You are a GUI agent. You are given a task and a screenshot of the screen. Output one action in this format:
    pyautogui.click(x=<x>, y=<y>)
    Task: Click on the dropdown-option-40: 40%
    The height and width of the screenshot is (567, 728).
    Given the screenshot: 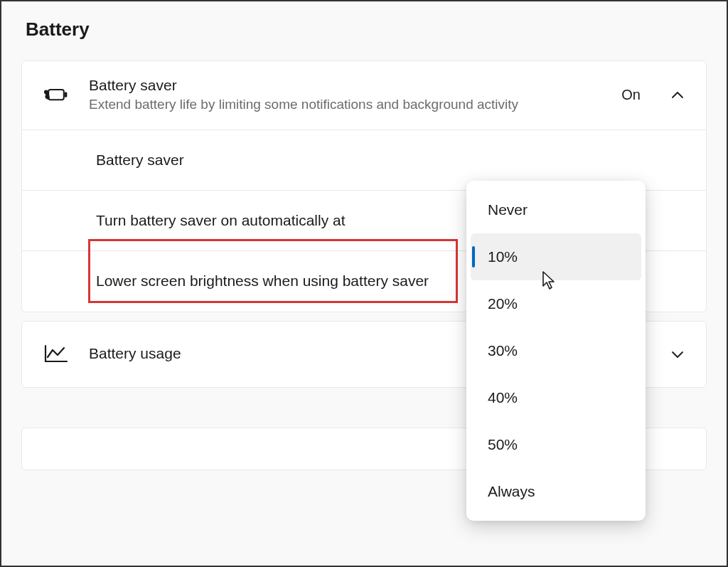 What is the action you would take?
    pyautogui.click(x=556, y=398)
    